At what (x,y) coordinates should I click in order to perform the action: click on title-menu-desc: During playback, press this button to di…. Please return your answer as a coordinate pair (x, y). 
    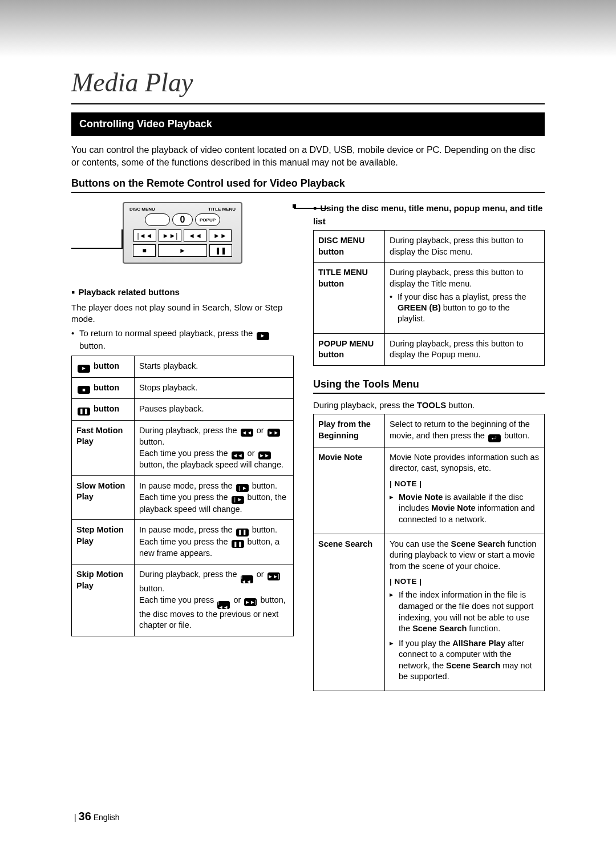
    Looking at the image, I should click on (465, 298).